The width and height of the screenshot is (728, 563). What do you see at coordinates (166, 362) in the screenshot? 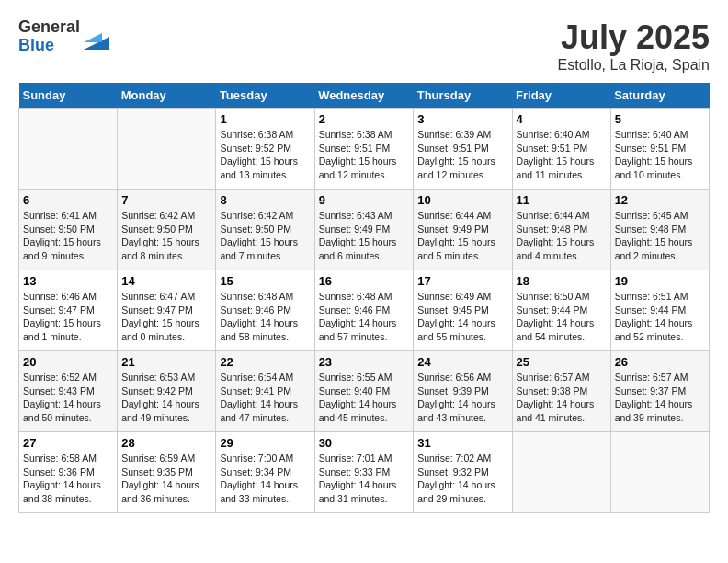
I see `day-number: 21` at bounding box center [166, 362].